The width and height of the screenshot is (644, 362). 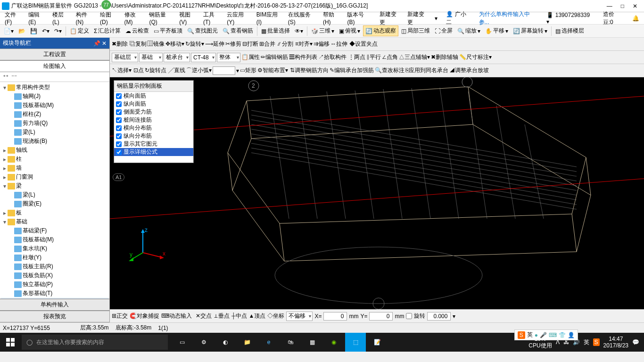 What do you see at coordinates (335, 316) in the screenshot?
I see `x-input: 0` at bounding box center [335, 316].